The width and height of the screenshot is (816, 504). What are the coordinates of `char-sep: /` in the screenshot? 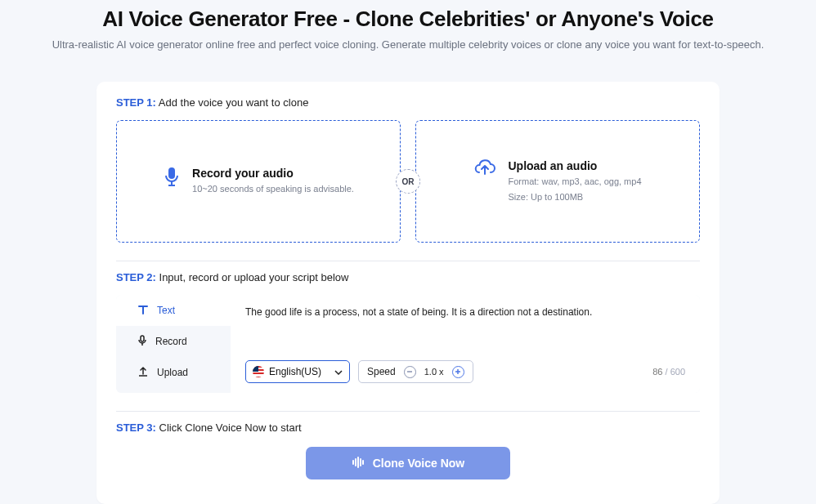 It's located at (666, 372).